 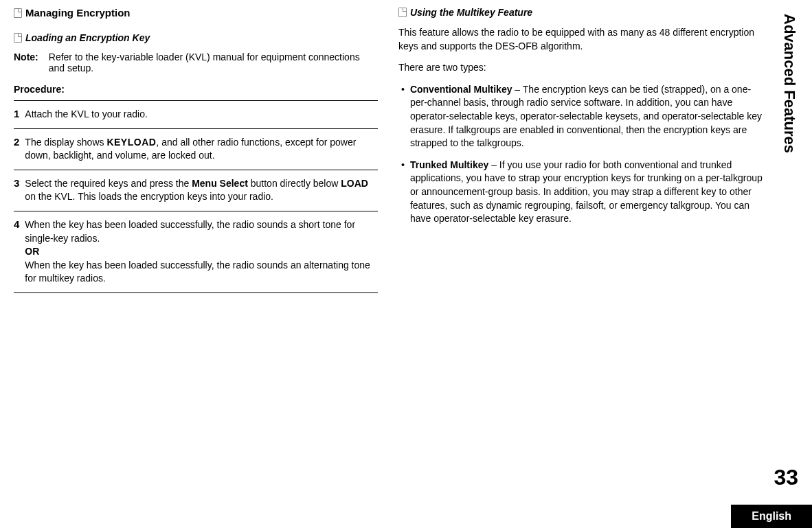 What do you see at coordinates (16, 252) in the screenshot?
I see `step-number: 4` at bounding box center [16, 252].